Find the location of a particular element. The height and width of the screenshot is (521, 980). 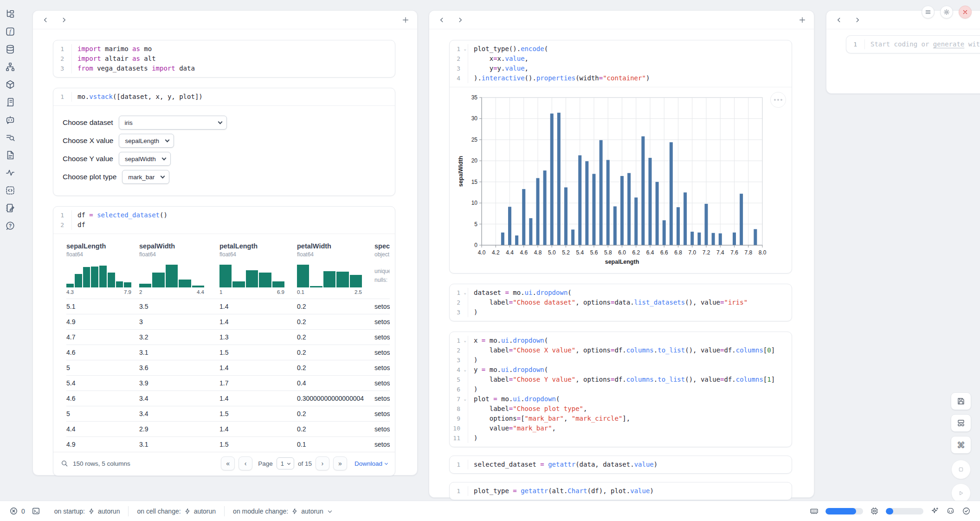

notebook-edit-icon is located at coordinates (11, 208).